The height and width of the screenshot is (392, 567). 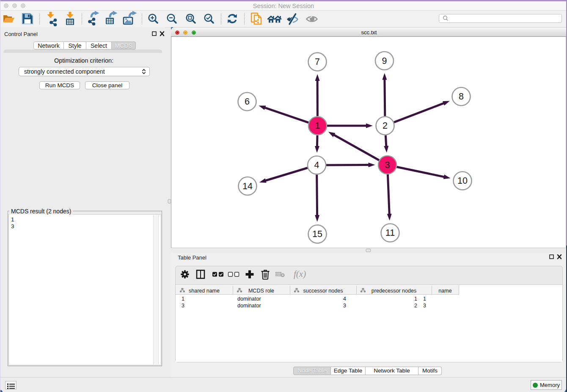 I want to click on svg-text: f(x), so click(x=300, y=274).